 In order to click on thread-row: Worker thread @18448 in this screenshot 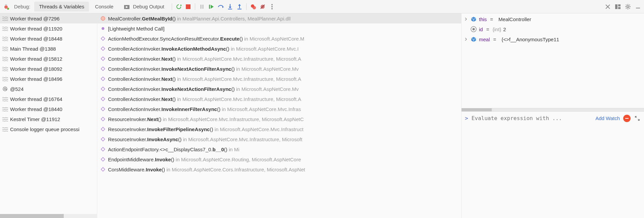, I will do `click(48, 39)`.